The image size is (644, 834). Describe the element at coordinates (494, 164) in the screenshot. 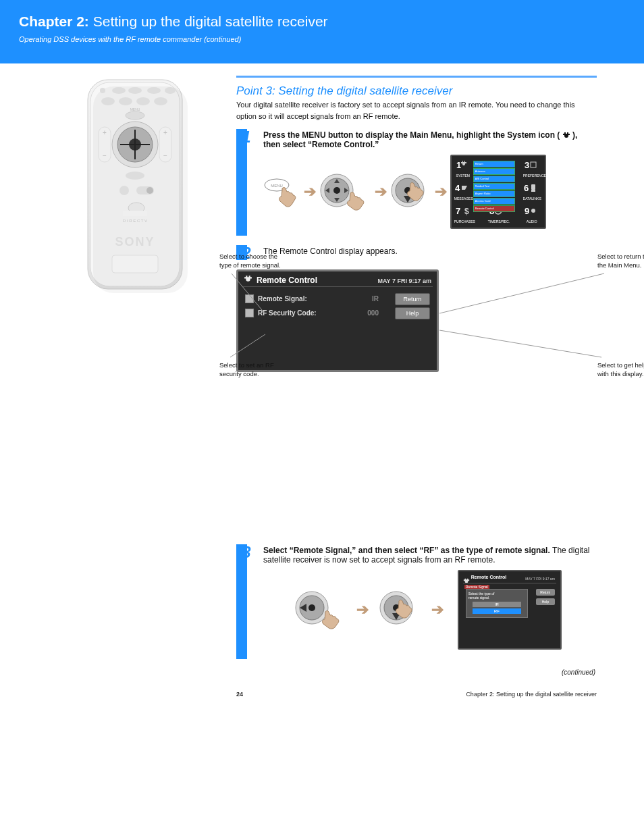

I see `submenu-item: Return` at that location.